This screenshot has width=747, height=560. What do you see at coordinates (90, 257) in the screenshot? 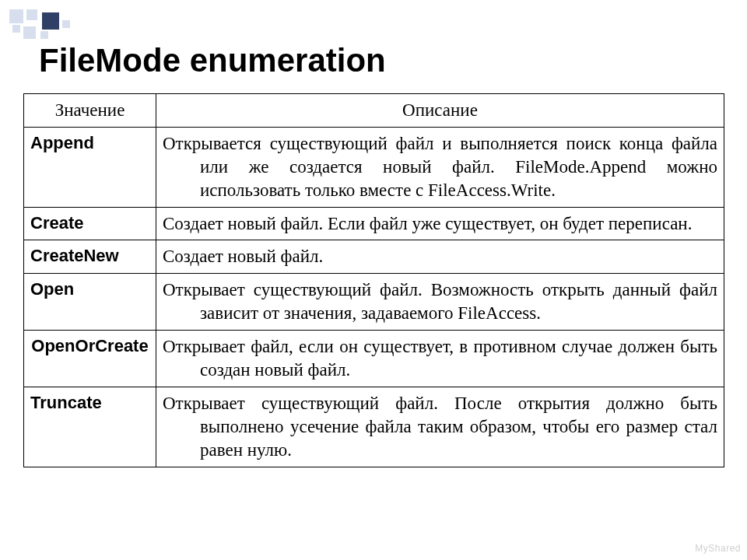
I see `cell-value: CreateNew` at bounding box center [90, 257].